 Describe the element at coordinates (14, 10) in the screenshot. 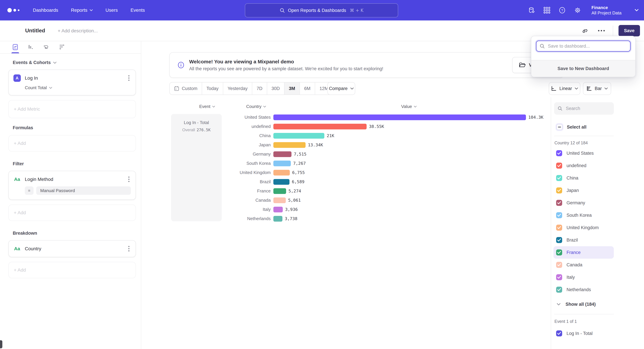

I see `mixpanel-logo-icon` at that location.